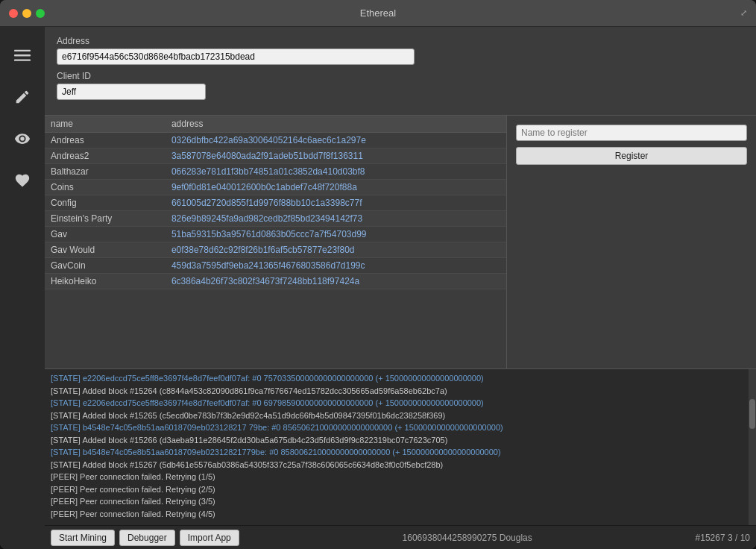  I want to click on table-row: Einstein's Party826e9b89245fa9ad982cedb2…, so click(276, 219).